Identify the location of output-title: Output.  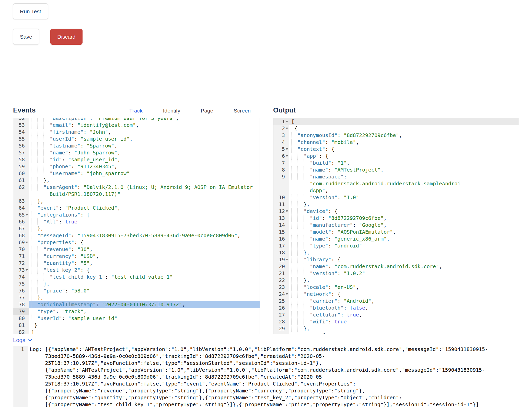
(284, 110).